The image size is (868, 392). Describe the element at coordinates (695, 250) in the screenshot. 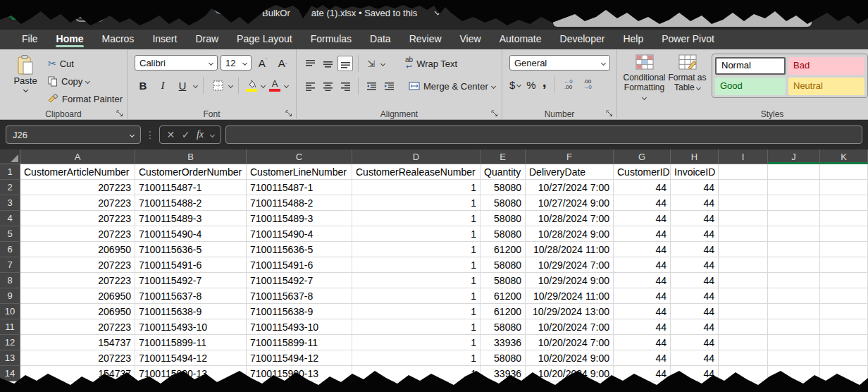

I see `cell-H6: 44` at that location.